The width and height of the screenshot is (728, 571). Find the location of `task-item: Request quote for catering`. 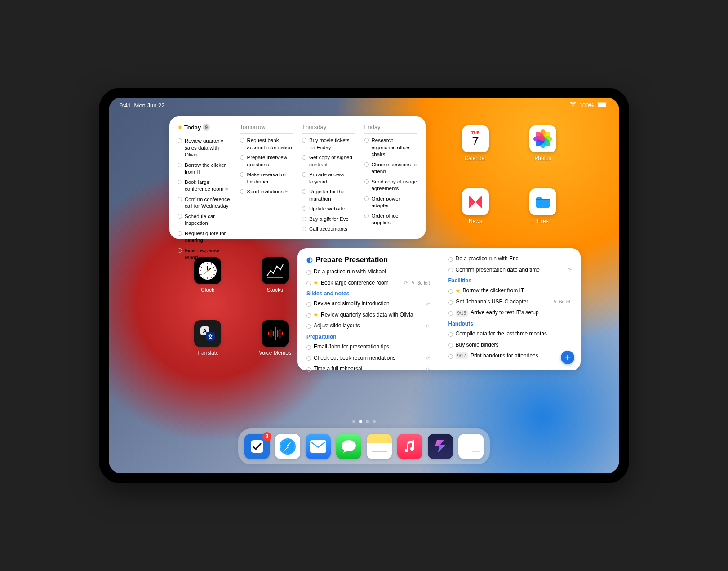

task-item: Request quote for catering is located at coordinates (204, 237).